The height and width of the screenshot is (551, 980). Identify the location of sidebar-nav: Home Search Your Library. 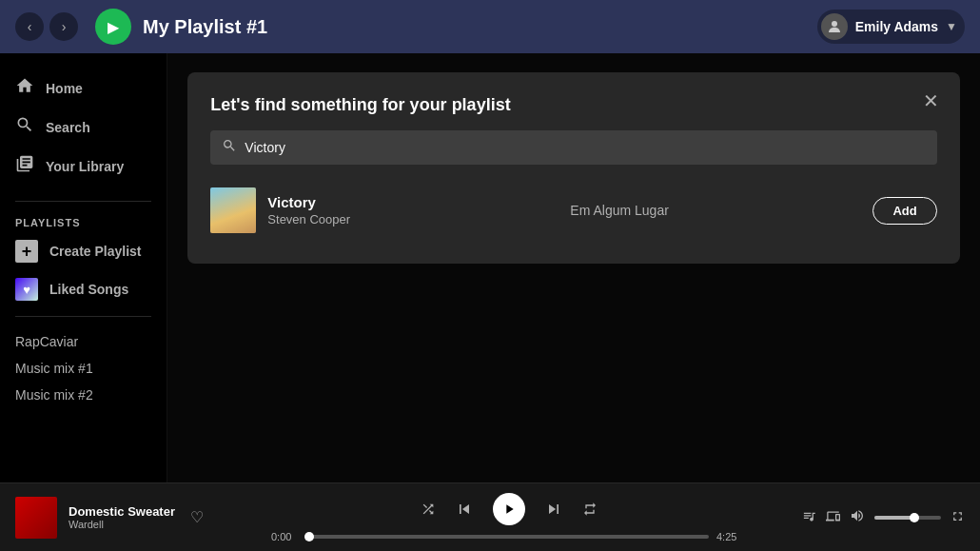
(84, 128).